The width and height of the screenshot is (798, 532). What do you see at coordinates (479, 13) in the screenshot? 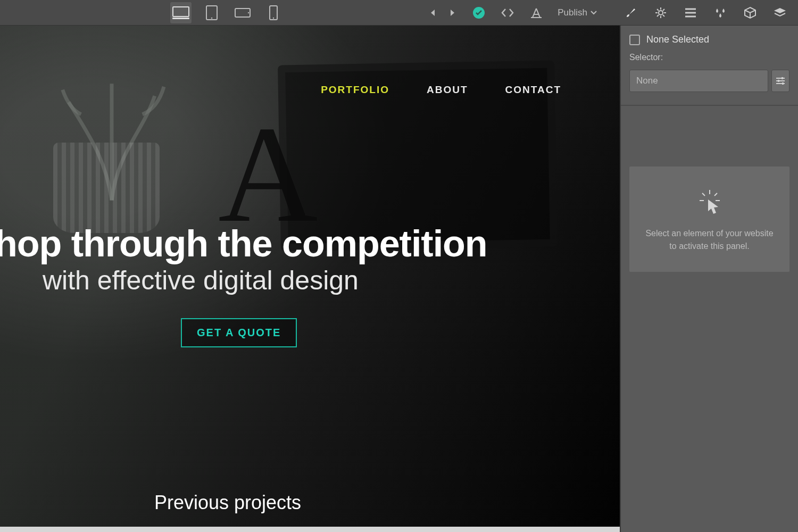
I see `status-check-icon` at bounding box center [479, 13].